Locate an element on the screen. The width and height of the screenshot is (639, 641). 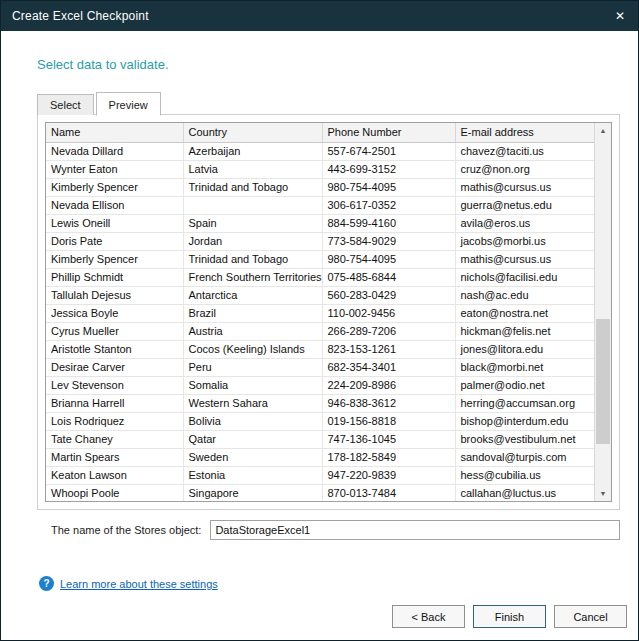
table-cell: hickman@felis.net is located at coordinates (524, 331).